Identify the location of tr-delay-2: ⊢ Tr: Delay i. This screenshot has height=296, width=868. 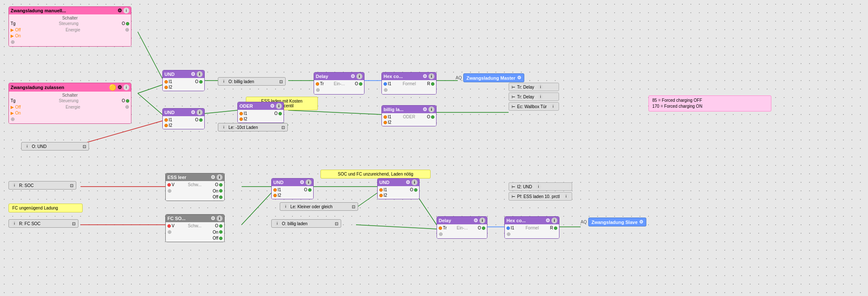
(534, 97).